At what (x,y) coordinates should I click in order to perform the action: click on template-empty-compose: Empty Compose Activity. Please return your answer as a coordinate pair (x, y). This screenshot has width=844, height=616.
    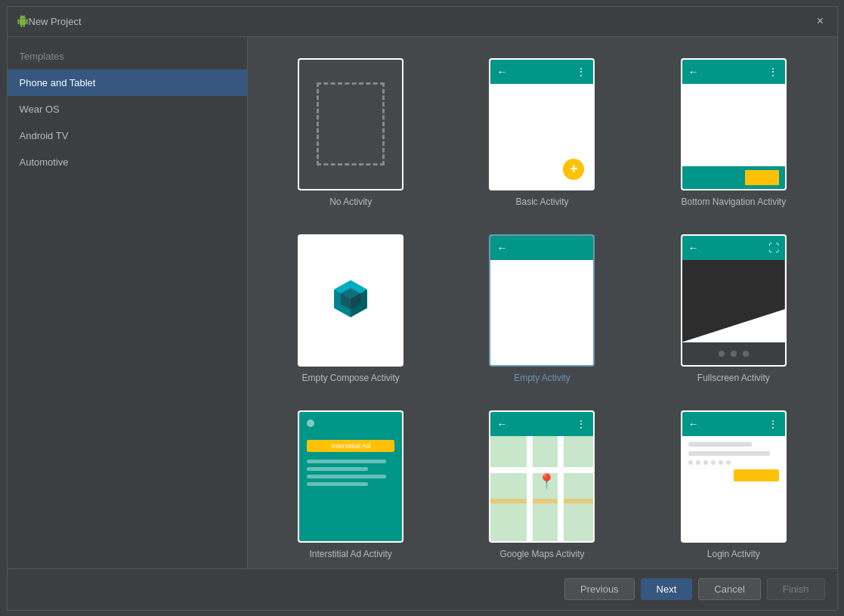
    Looking at the image, I should click on (351, 308).